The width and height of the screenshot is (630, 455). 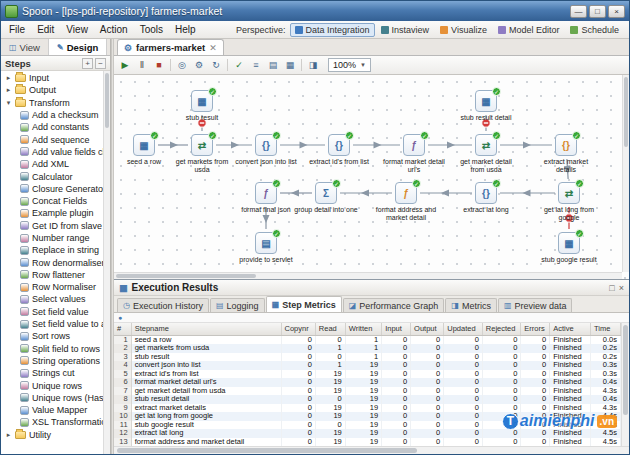 What do you see at coordinates (159, 65) in the screenshot?
I see `toolbar-stop-button: ■` at bounding box center [159, 65].